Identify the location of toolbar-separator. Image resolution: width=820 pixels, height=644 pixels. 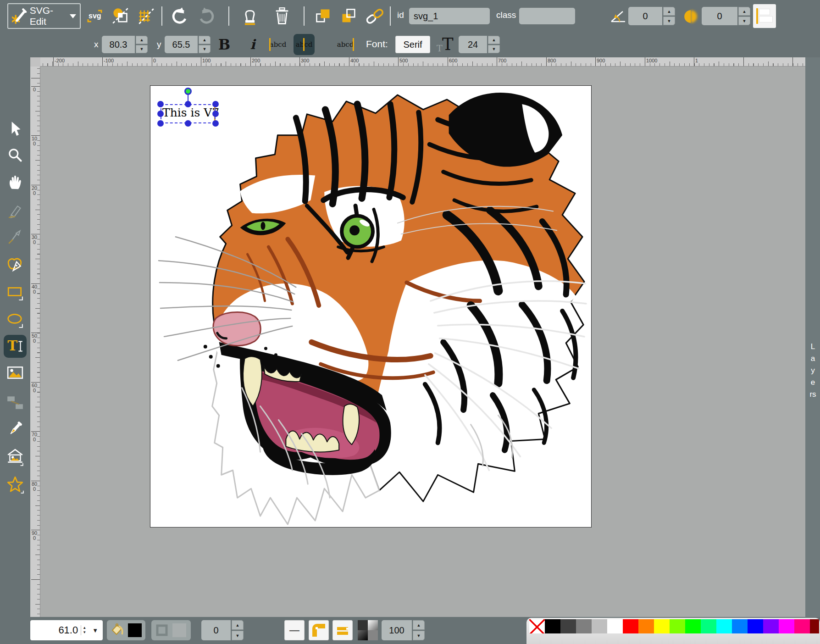
(162, 16).